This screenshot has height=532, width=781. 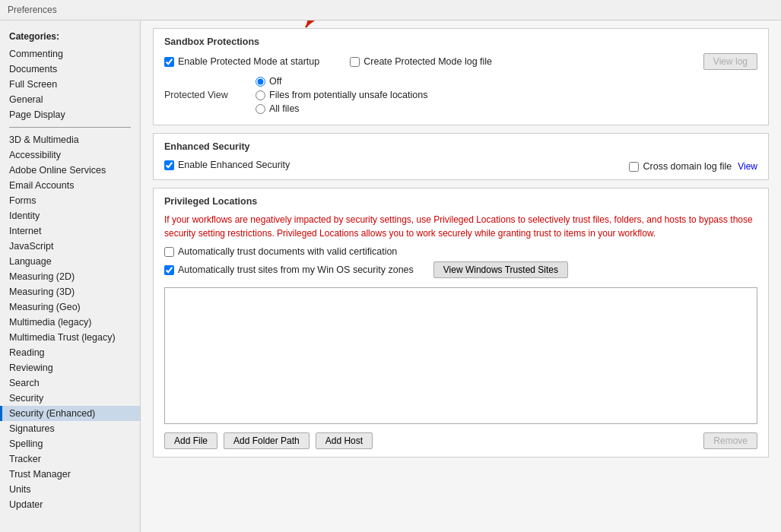 I want to click on sidebar-item-forms: Forms, so click(x=70, y=201).